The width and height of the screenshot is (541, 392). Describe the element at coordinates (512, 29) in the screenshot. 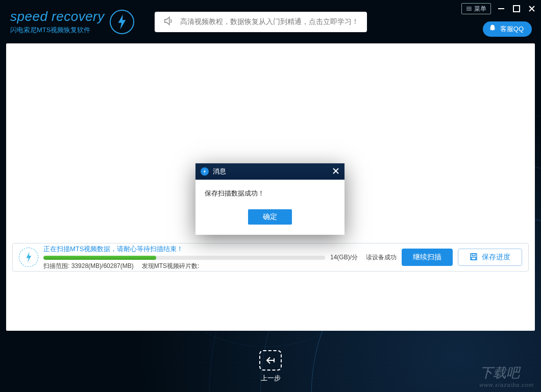

I see `support-label: 客服QQ` at that location.